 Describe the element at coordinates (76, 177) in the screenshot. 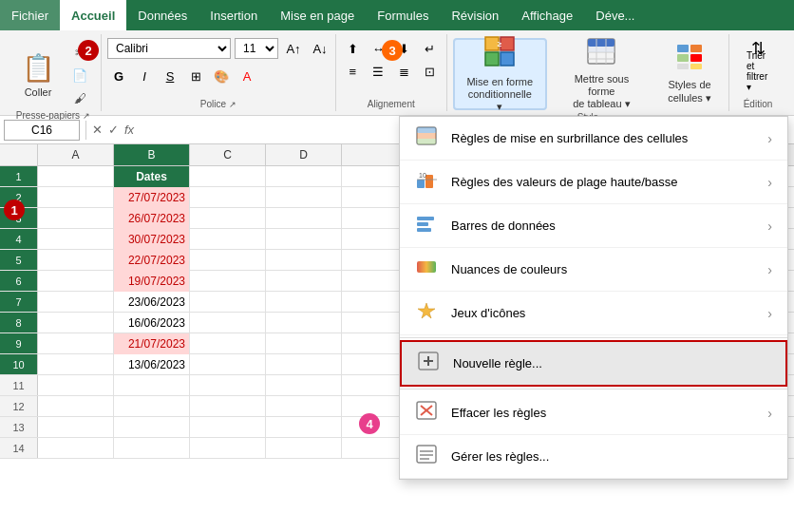

I see `cell-a1` at that location.